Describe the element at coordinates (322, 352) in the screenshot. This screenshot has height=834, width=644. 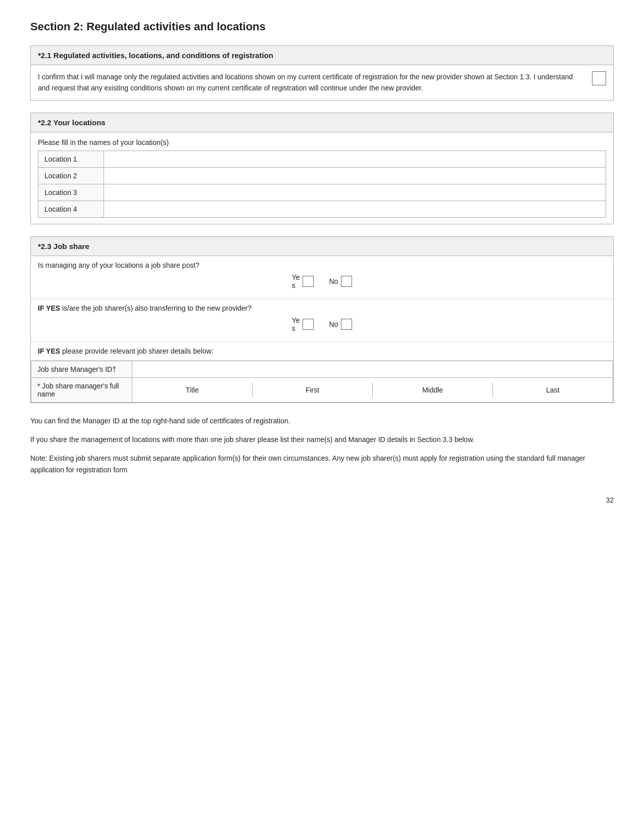
I see `if-yes-provide: IF YES please provide relevant job share…` at that location.